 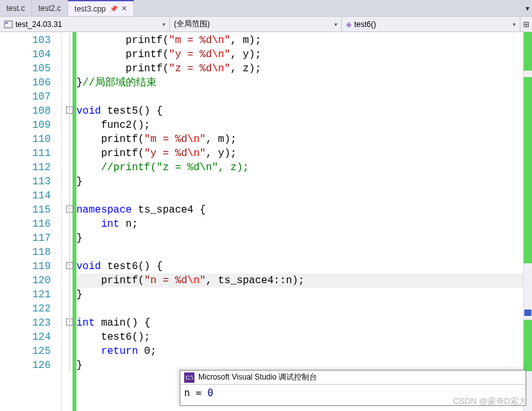 What do you see at coordinates (304, 351) in the screenshot?
I see `code-line: return 0;` at bounding box center [304, 351].